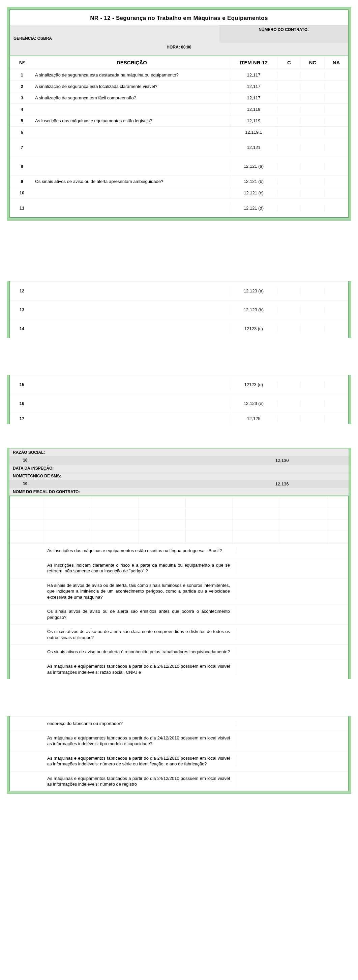 The width and height of the screenshot is (358, 980). I want to click on hdr-na: NA, so click(336, 62).